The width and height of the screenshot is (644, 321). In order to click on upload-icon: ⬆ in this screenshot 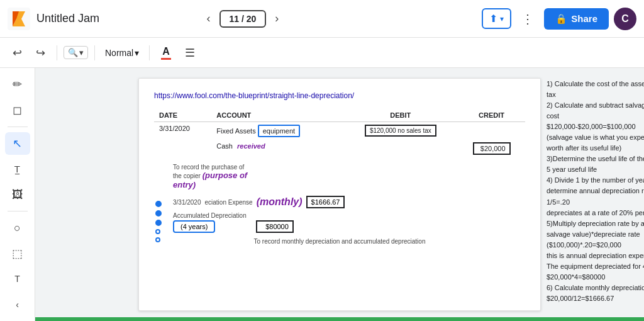, I will do `click(493, 19)`.